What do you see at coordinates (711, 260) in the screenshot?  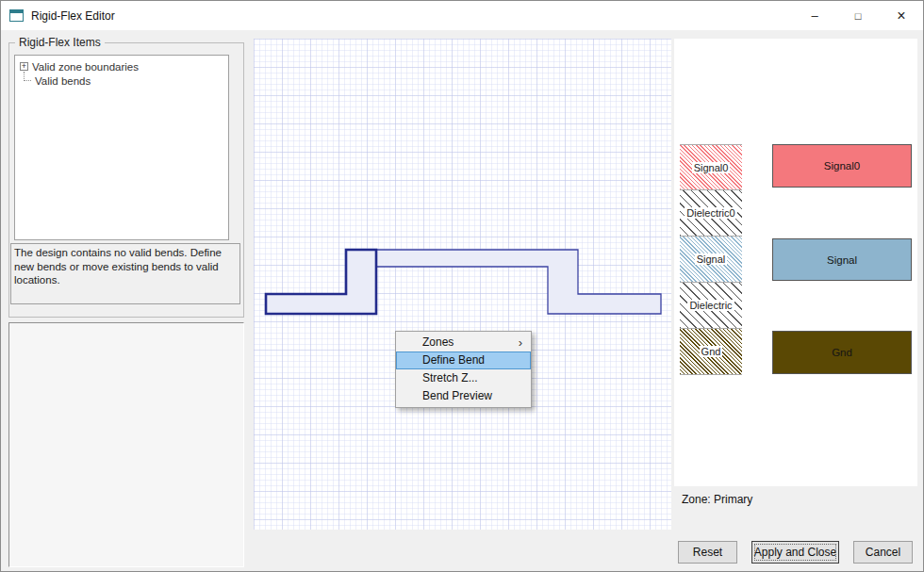 I see `stackup-legend: Signal0 Dielectric0 Signal Dielectric Gn…` at bounding box center [711, 260].